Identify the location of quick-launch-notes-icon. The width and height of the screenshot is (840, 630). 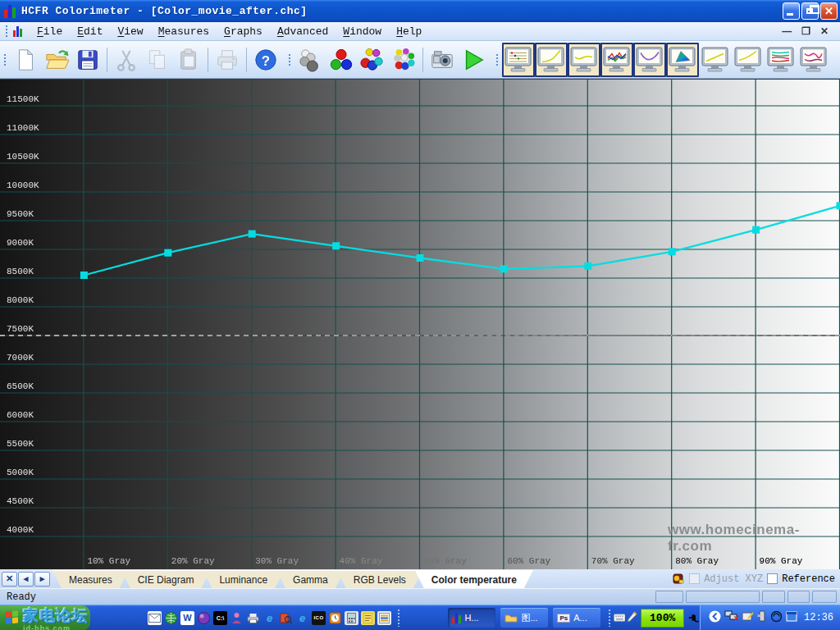
(368, 619).